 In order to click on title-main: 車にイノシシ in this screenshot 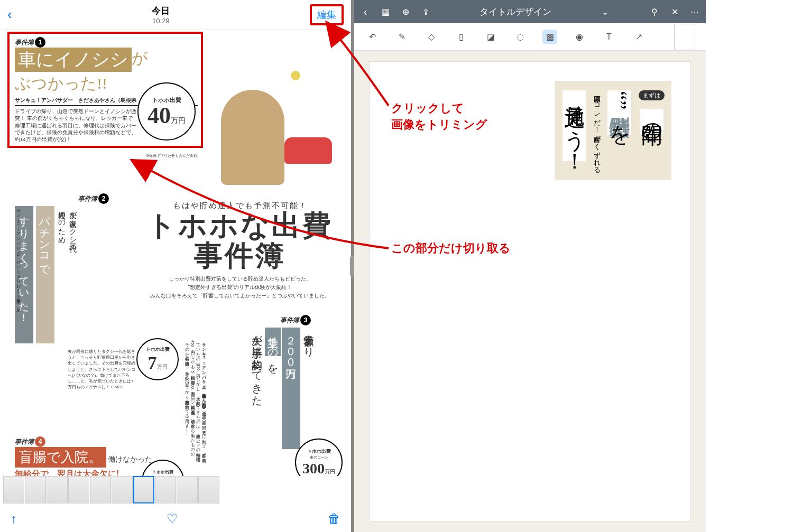, I will do `click(73, 60)`.